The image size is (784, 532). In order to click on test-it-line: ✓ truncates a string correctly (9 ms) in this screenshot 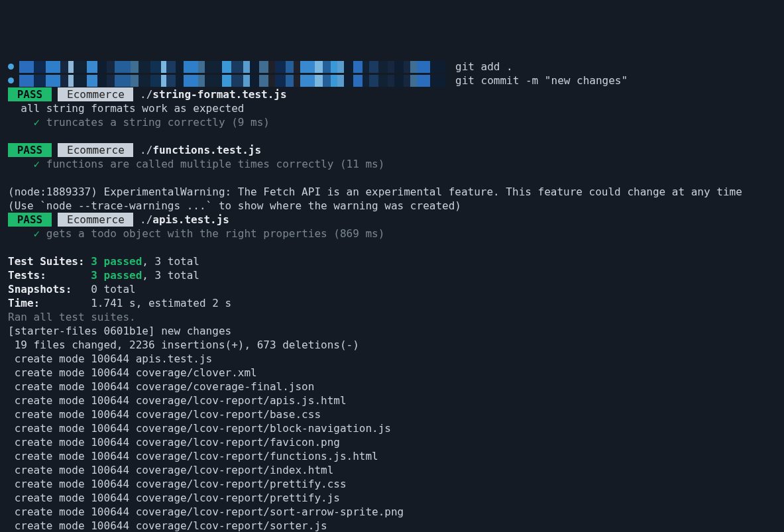, I will do `click(392, 122)`.